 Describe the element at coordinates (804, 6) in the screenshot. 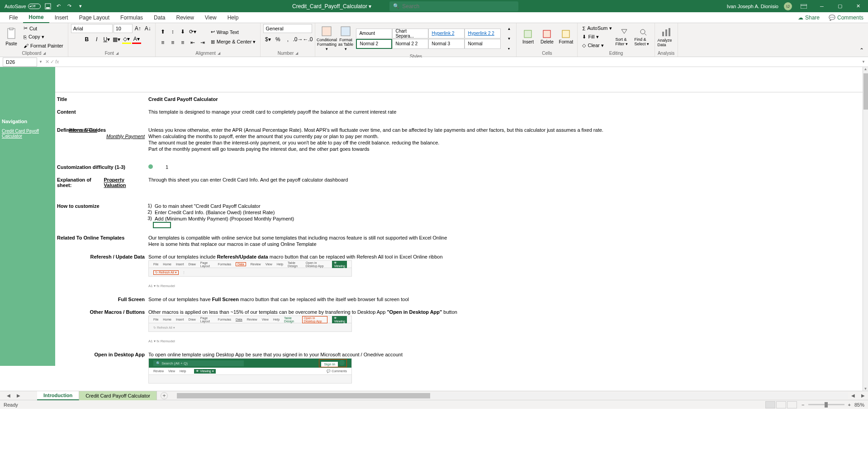

I see `ribbon-mode-icon` at that location.